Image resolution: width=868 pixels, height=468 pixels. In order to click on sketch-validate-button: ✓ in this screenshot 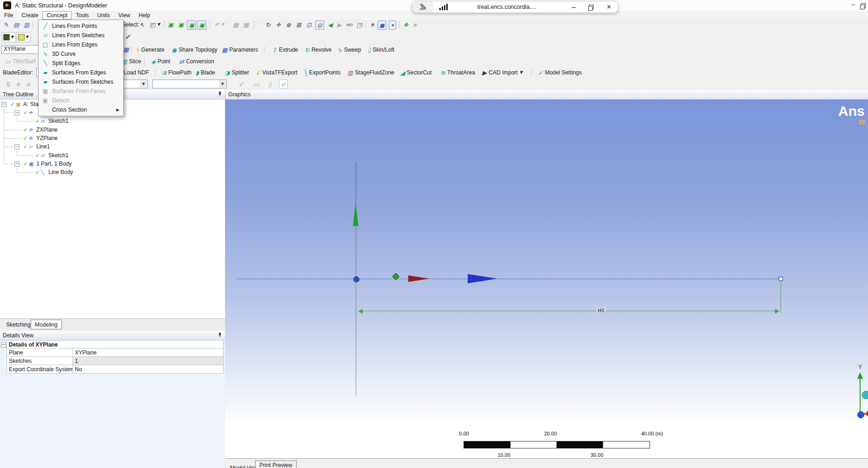, I will do `click(284, 84)`.